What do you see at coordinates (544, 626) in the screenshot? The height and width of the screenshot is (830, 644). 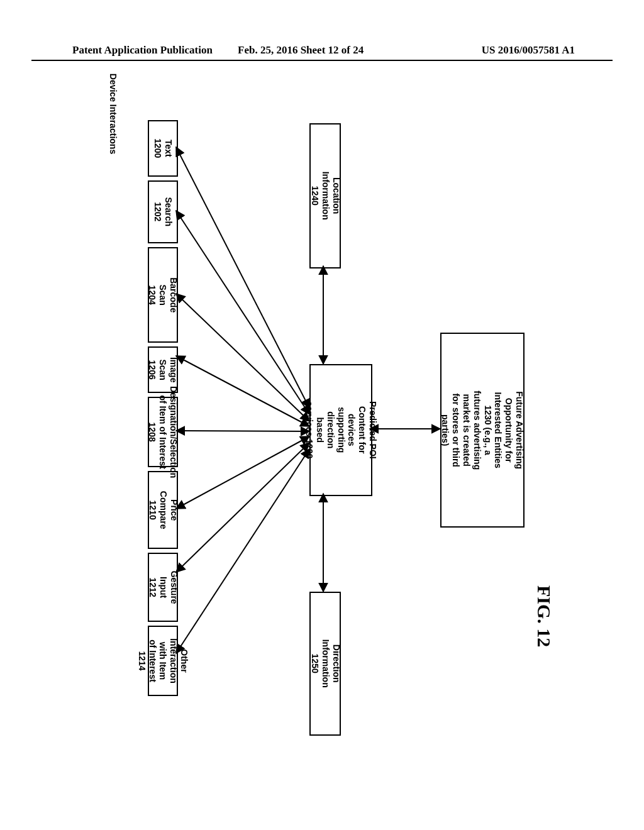 I see `figure-label: FIG. 12` at bounding box center [544, 626].